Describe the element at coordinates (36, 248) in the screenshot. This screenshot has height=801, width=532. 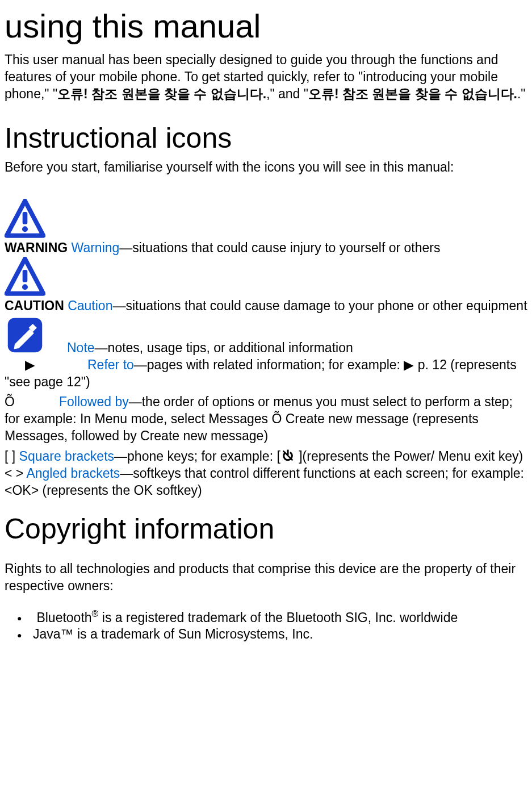
I see `warning-label: WARNING` at that location.